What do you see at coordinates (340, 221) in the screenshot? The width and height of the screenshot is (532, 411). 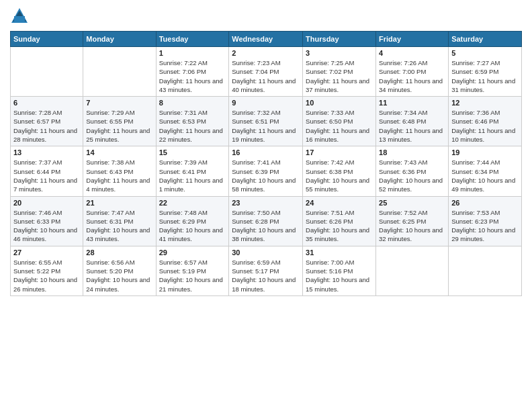 I see `calendar-cell: 24Sunrise: 7:51 AM Sunset: 6:26 PM Dayli…` at bounding box center [340, 221].